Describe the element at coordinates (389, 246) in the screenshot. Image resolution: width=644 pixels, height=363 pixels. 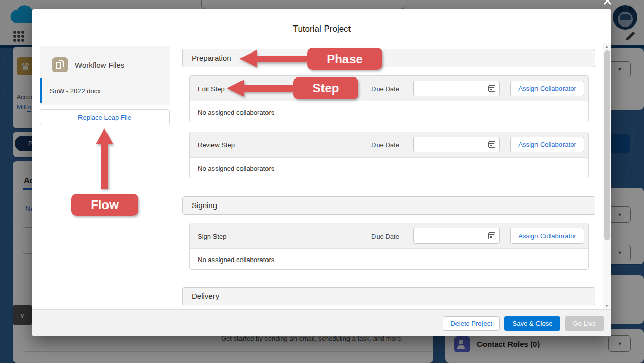
I see `step-card-sign: Sign Step Due Date Assign Collaborator N…` at that location.